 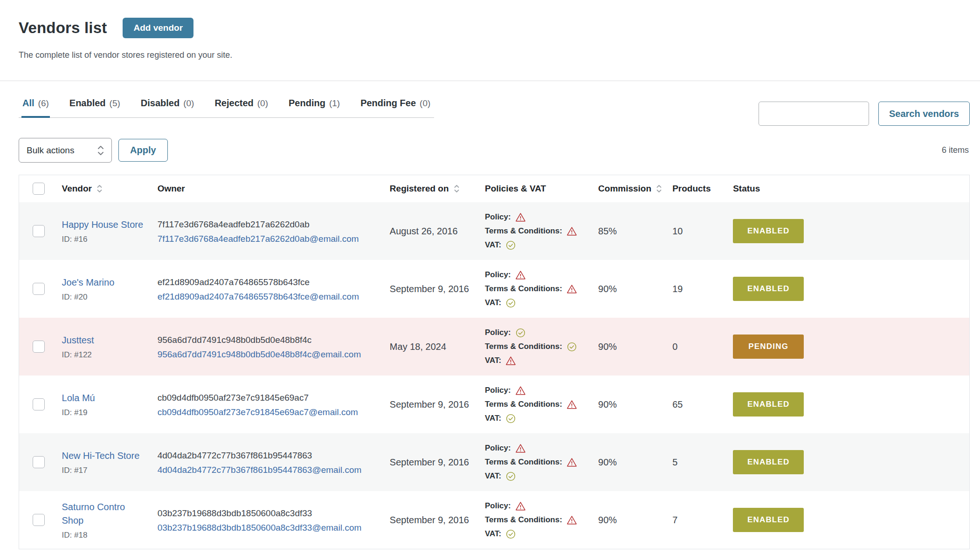 I want to click on header-divider, so click(x=490, y=81).